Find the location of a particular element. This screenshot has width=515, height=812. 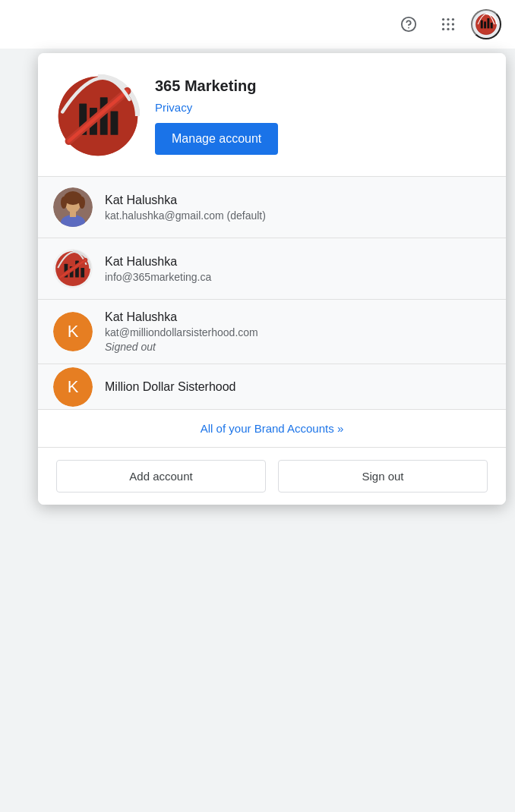

brand-accounts-row: All of your Brand Accounts » is located at coordinates (272, 429).